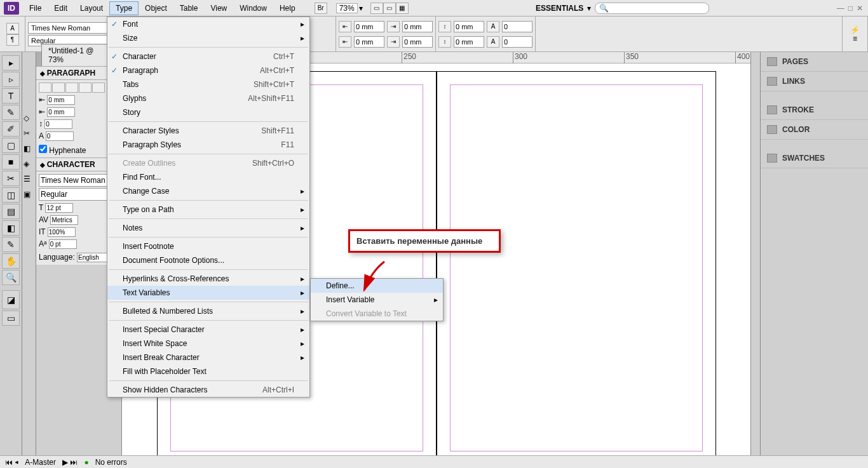 Image resolution: width=868 pixels, height=468 pixels. Describe the element at coordinates (29, 136) in the screenshot. I see `panel-icon: ✂` at that location.